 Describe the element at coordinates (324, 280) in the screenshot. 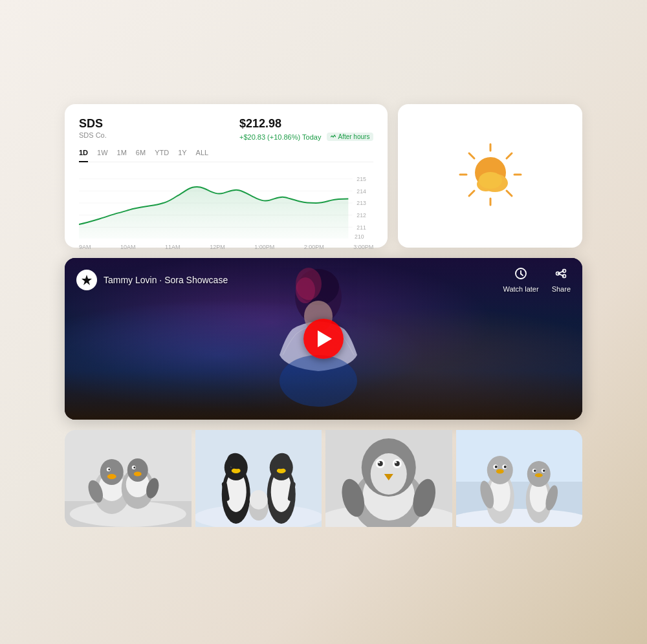

I see `video-header: Tammy Lovin · Sora Showcase Watch later` at that location.